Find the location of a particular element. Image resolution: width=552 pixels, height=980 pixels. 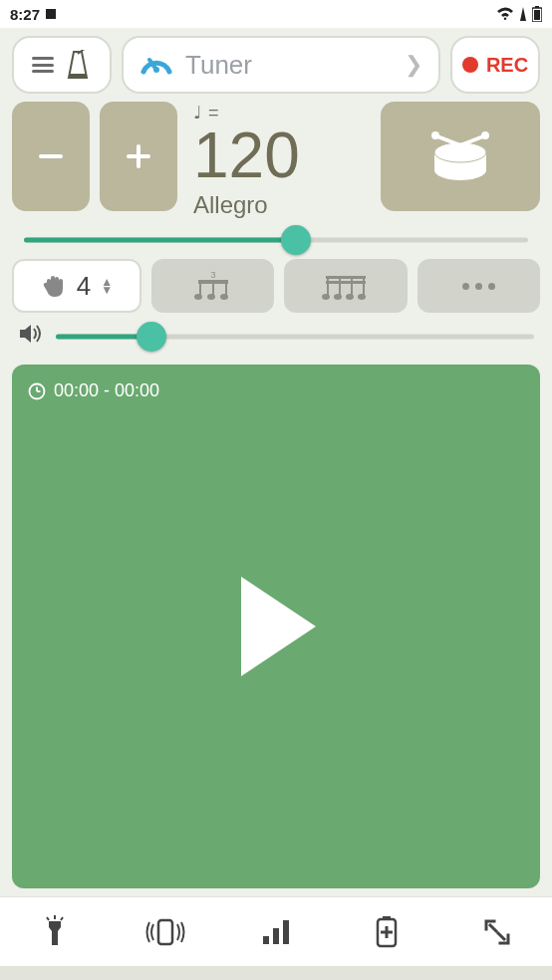

record-label: REC is located at coordinates (507, 66).